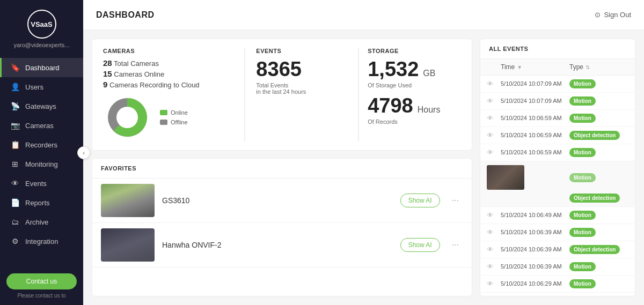  Describe the element at coordinates (613, 15) in the screenshot. I see `signout-button: ⊙ Sign Out` at that location.